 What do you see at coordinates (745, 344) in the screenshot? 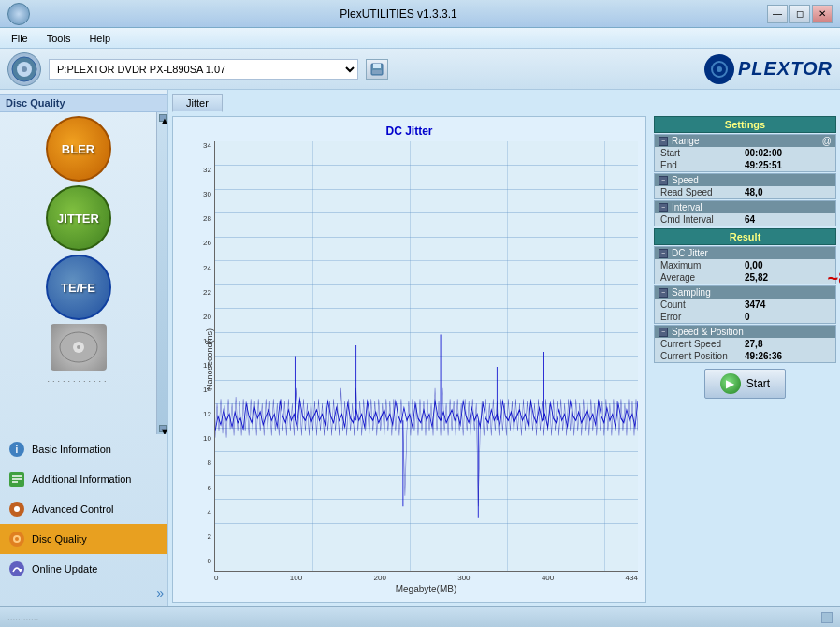
I see `speed-position-section: − Speed & Position Current Speed 27,8 Cu…` at bounding box center [745, 344].